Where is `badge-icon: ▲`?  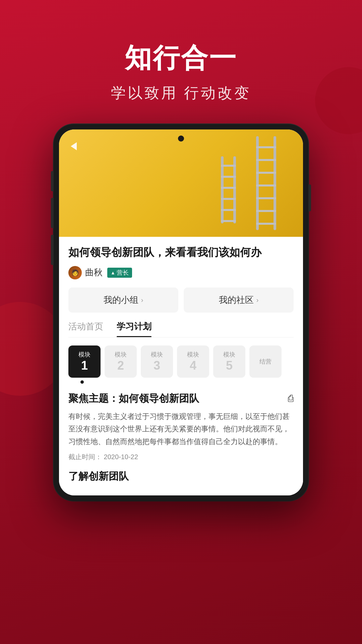
badge-icon: ▲ is located at coordinates (113, 273).